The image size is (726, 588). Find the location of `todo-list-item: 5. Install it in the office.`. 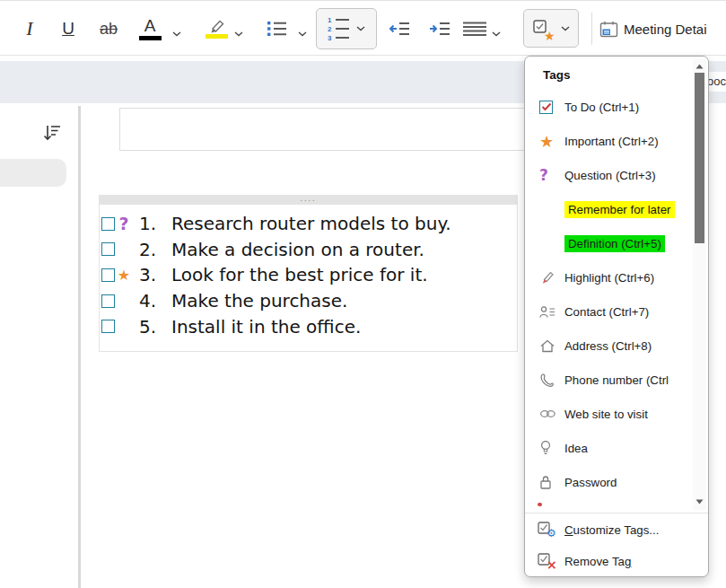

todo-list-item: 5. Install it in the office. is located at coordinates (309, 327).